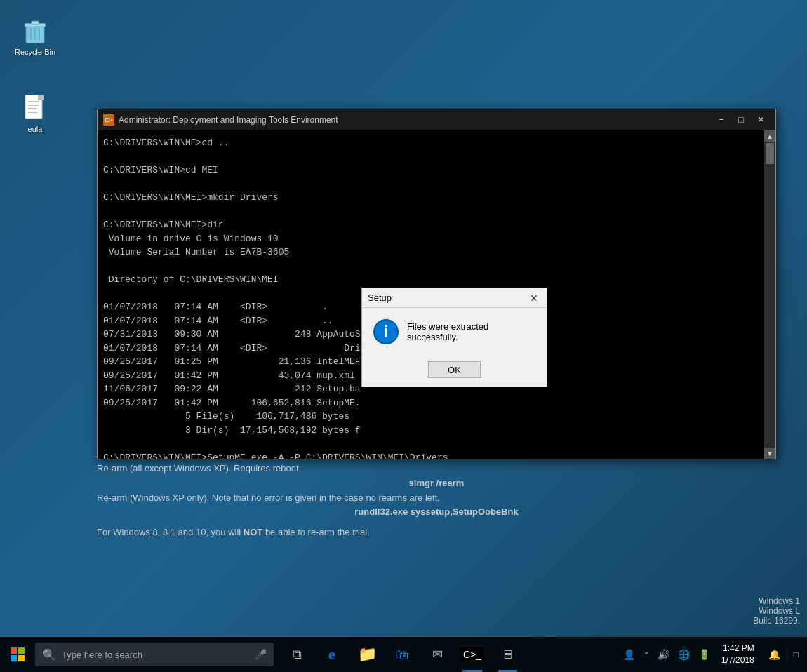 Image resolution: width=807 pixels, height=672 pixels. I want to click on tray-volume-icon: 🔊, so click(664, 654).